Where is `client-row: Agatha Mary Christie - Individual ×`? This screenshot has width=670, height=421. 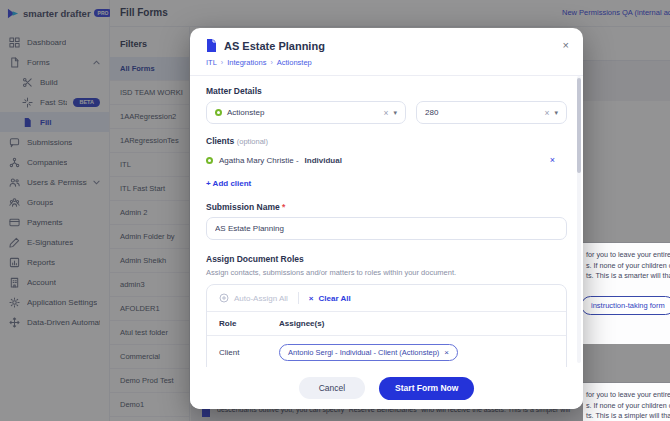 client-row: Agatha Mary Christie - Individual × is located at coordinates (386, 159).